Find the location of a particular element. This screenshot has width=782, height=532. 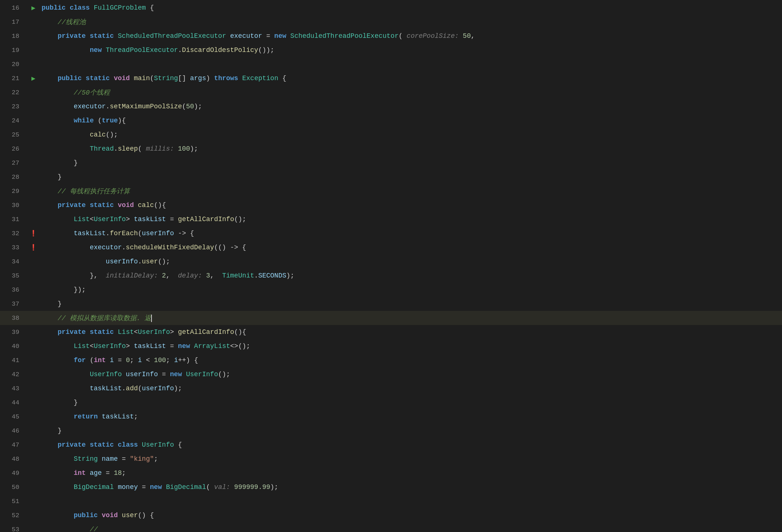

line-number-50: 50 is located at coordinates (13, 487).